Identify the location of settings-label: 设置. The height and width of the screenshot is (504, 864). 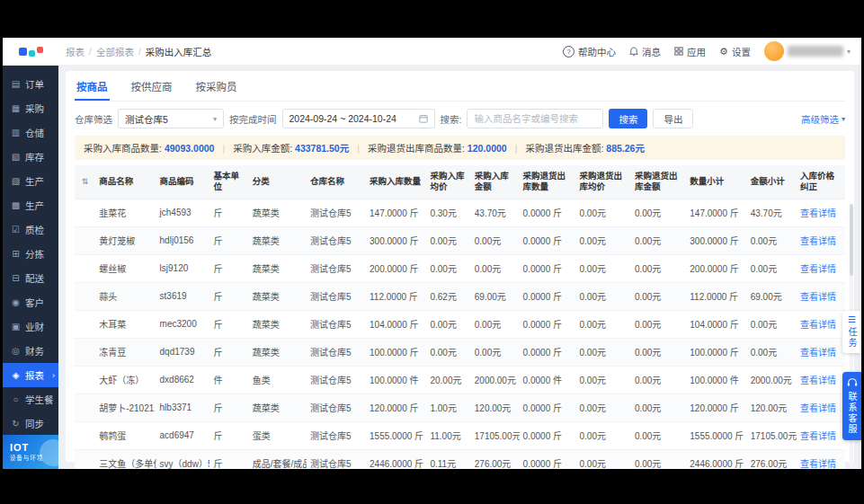
(741, 52).